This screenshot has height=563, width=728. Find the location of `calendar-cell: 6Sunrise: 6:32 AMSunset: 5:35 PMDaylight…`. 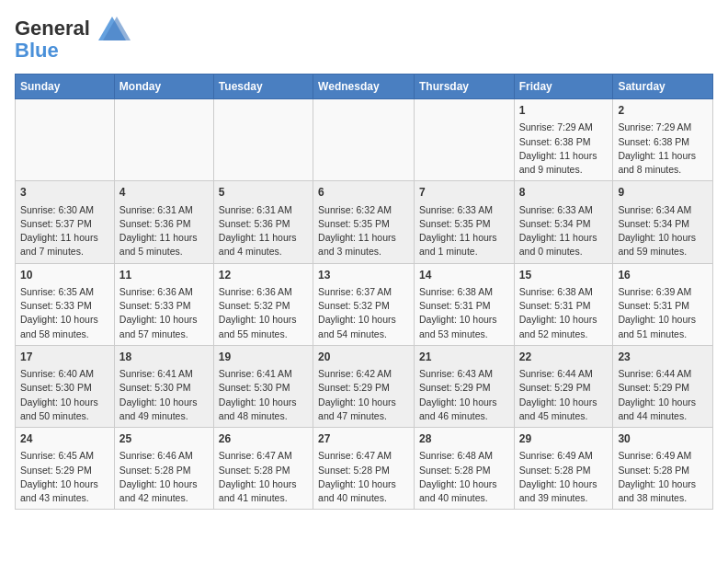

calendar-cell: 6Sunrise: 6:32 AMSunset: 5:35 PMDaylight… is located at coordinates (364, 223).